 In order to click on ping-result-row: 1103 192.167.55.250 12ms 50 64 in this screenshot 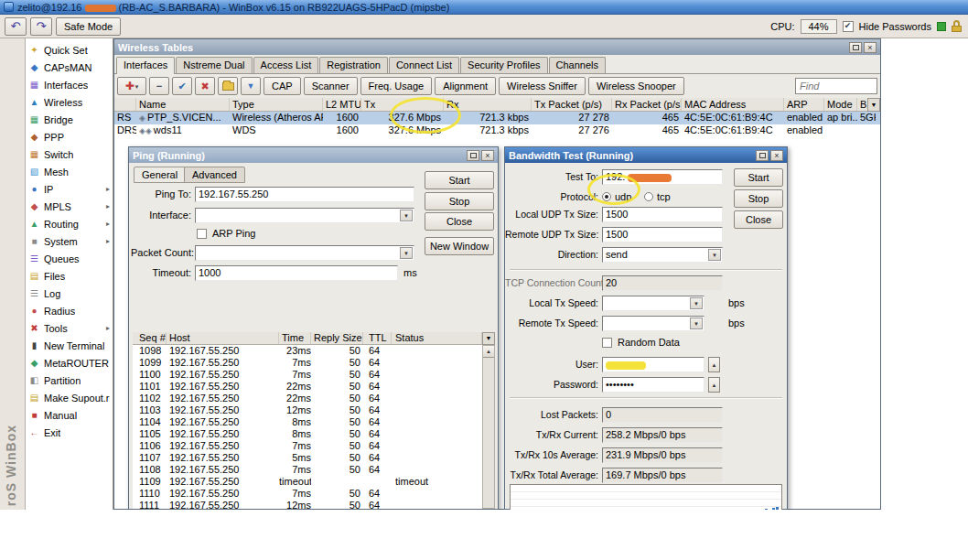, I will do `click(307, 410)`.